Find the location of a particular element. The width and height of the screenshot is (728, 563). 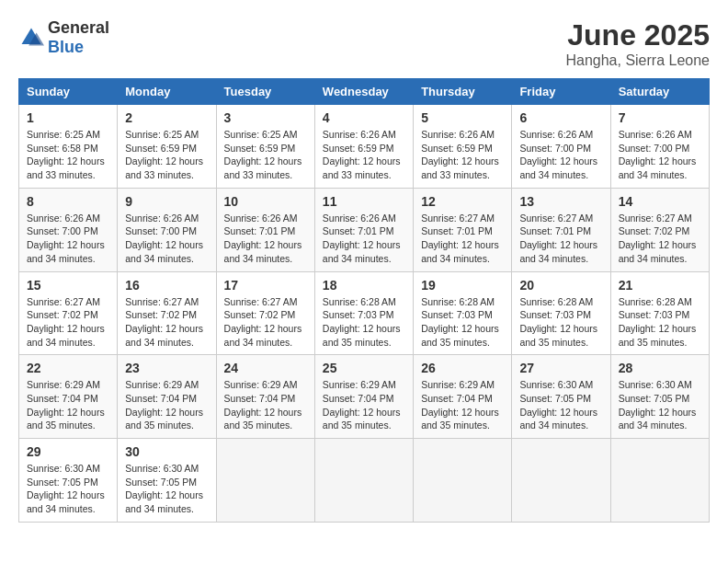

day-number: 10 is located at coordinates (266, 201).